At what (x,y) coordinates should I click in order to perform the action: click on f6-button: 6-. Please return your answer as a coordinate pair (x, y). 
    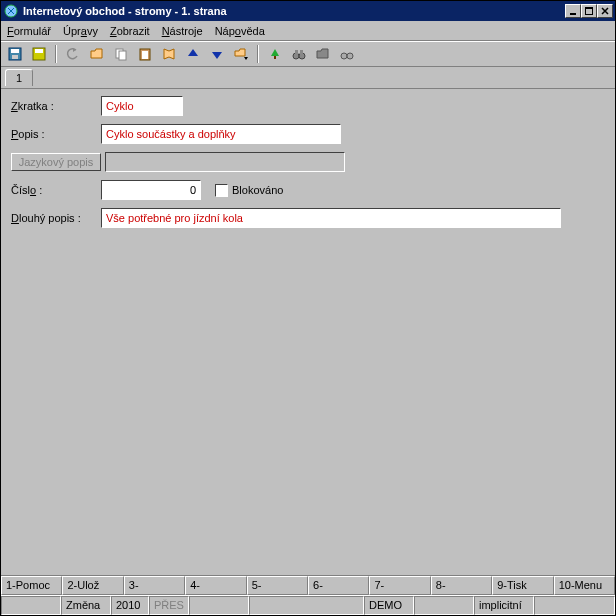
    Looking at the image, I should click on (338, 586).